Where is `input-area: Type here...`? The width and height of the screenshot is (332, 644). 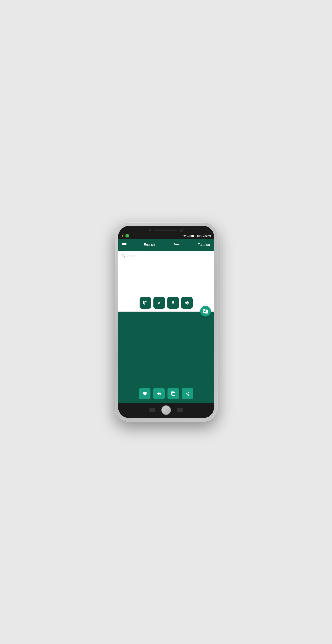
input-area: Type here... is located at coordinates (166, 272).